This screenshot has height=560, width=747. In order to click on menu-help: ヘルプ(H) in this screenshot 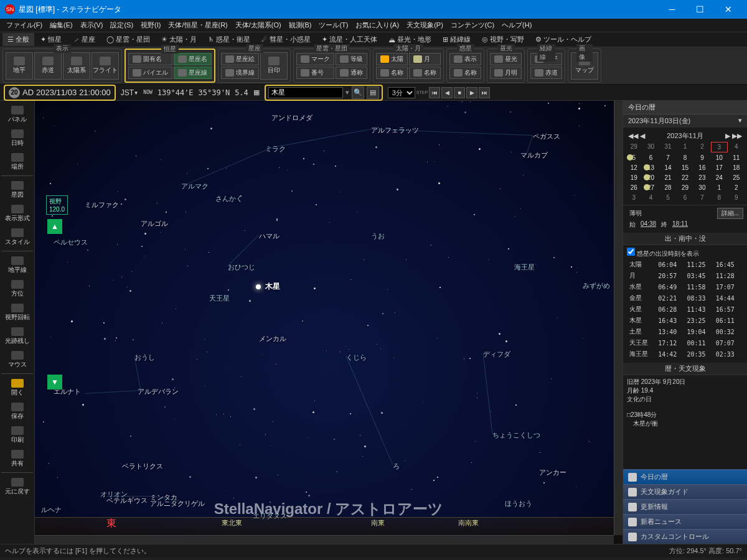, I will do `click(517, 25)`.